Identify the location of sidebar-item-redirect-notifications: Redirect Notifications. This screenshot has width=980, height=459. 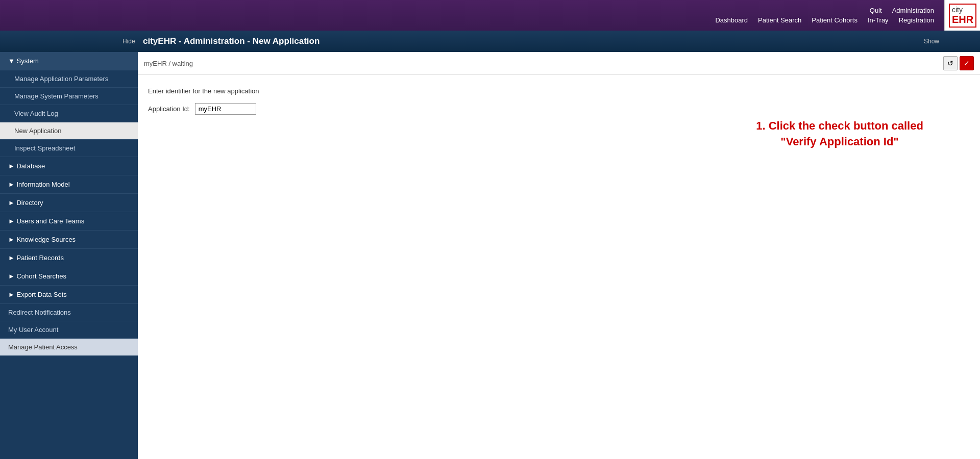
(69, 313).